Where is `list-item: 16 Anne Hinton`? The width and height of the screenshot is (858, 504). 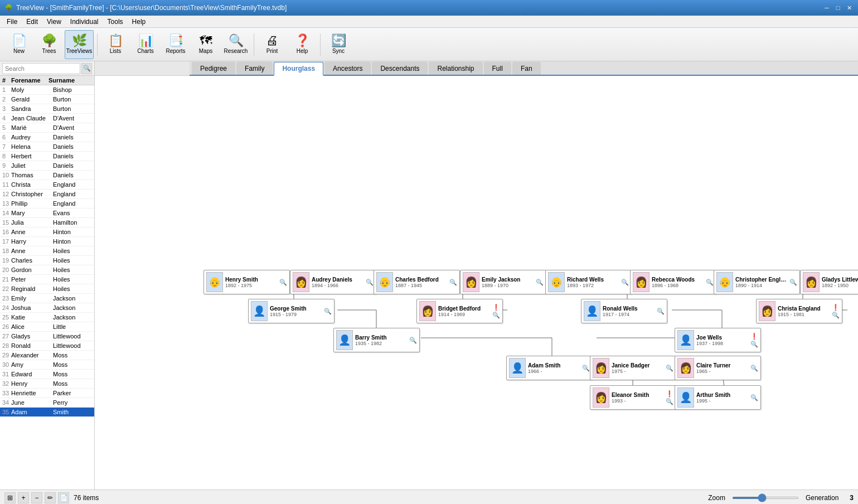 list-item: 16 Anne Hinton is located at coordinates (47, 232).